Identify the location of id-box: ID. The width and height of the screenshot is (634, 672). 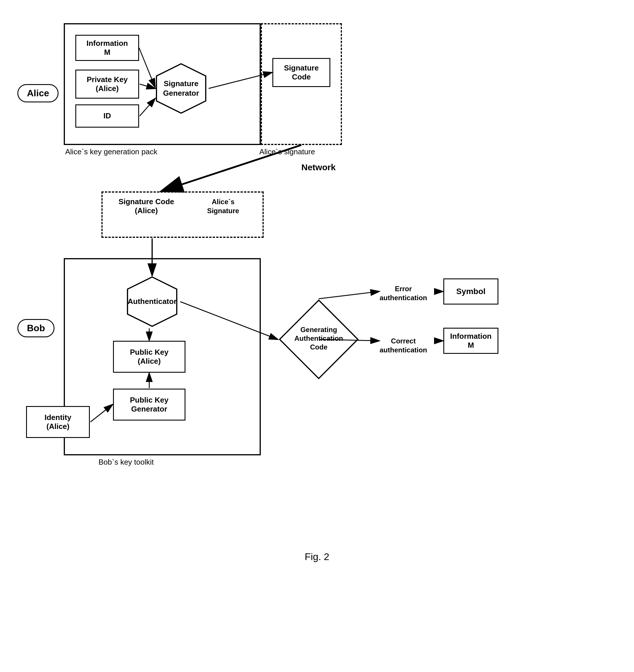
(107, 116).